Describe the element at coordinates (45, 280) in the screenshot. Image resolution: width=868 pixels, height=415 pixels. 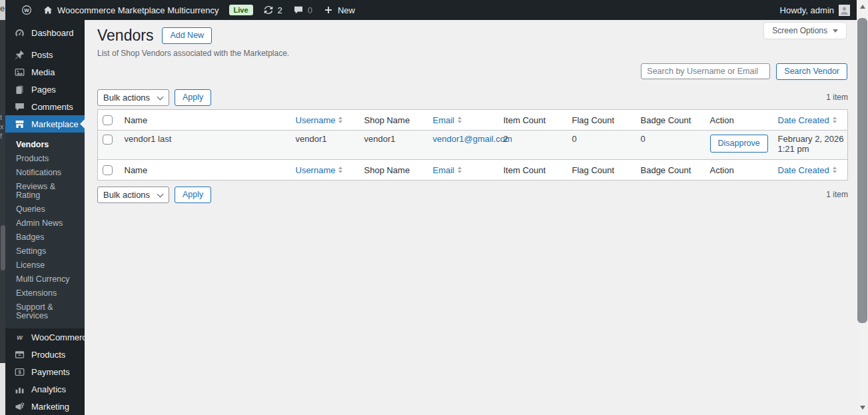
I see `sidebar-subitem-multi-currency: Multi Currency` at that location.